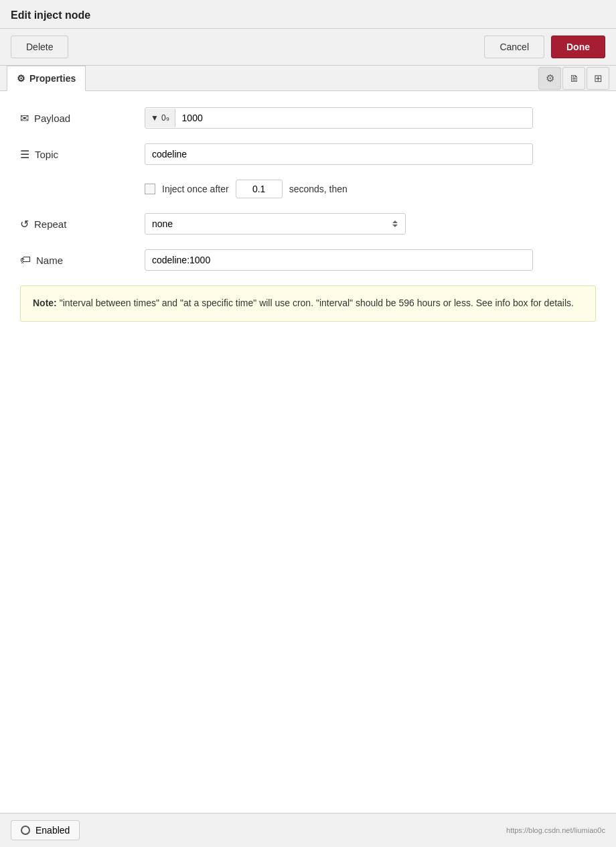 This screenshot has height=847, width=616. What do you see at coordinates (574, 78) in the screenshot?
I see `doc-icon: 🗎` at bounding box center [574, 78].